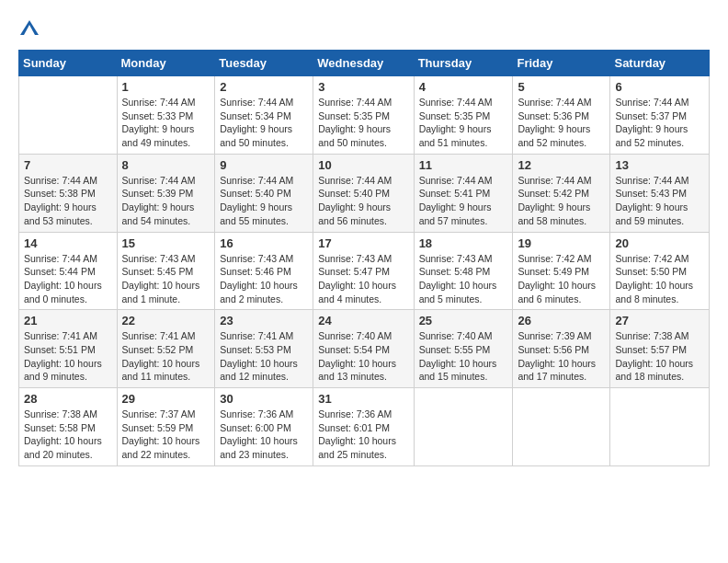 The image size is (728, 563). What do you see at coordinates (553, 193) in the screenshot?
I see `sunset-text: Sunset: 5:42 PM` at bounding box center [553, 193].